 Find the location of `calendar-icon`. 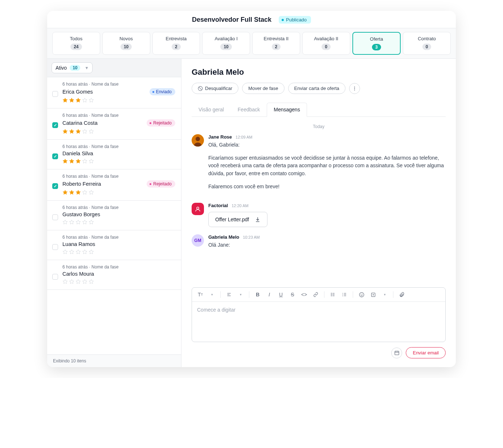

calendar-icon is located at coordinates (397, 353).